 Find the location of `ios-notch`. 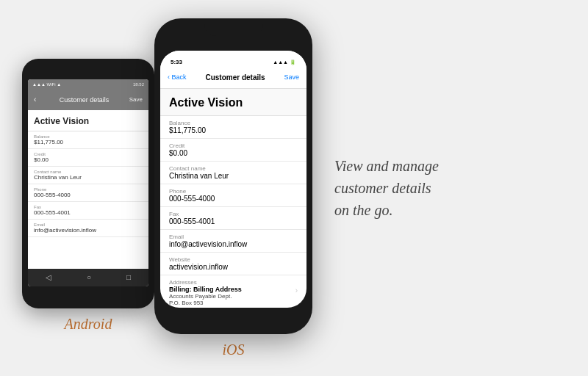

ios-notch is located at coordinates (234, 27).